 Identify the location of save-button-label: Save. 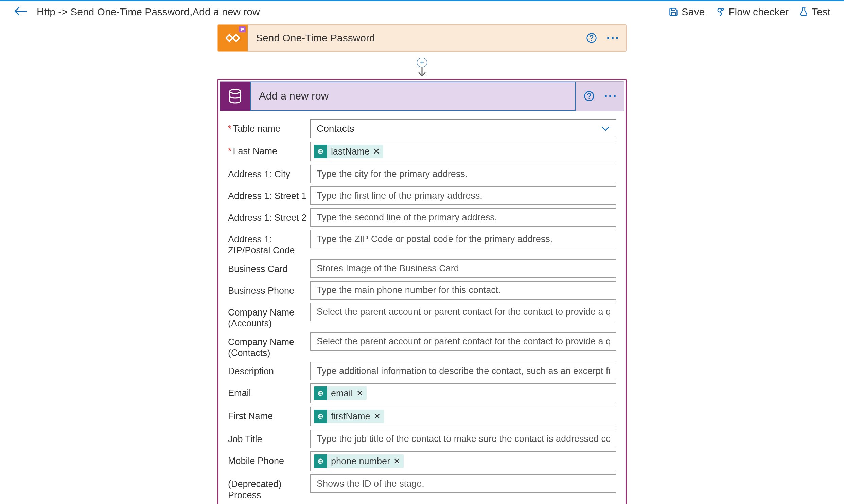
(693, 12).